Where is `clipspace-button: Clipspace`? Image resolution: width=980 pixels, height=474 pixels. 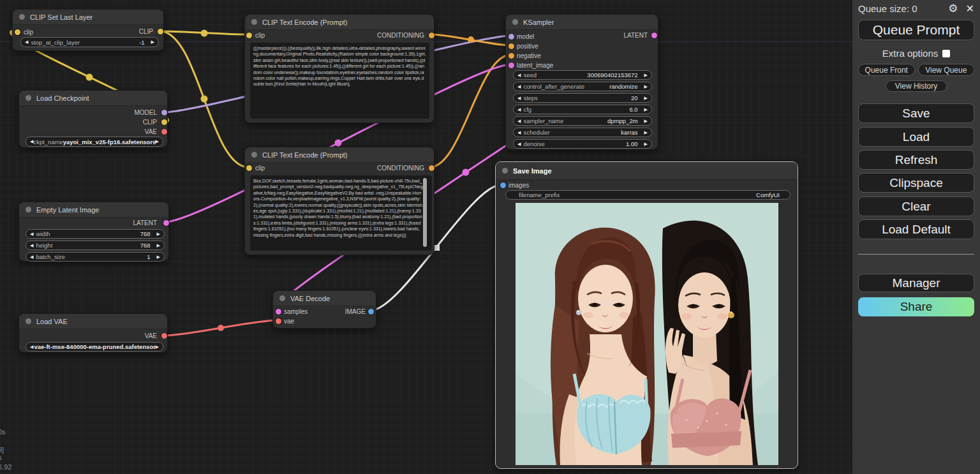 clipspace-button: Clipspace is located at coordinates (916, 182).